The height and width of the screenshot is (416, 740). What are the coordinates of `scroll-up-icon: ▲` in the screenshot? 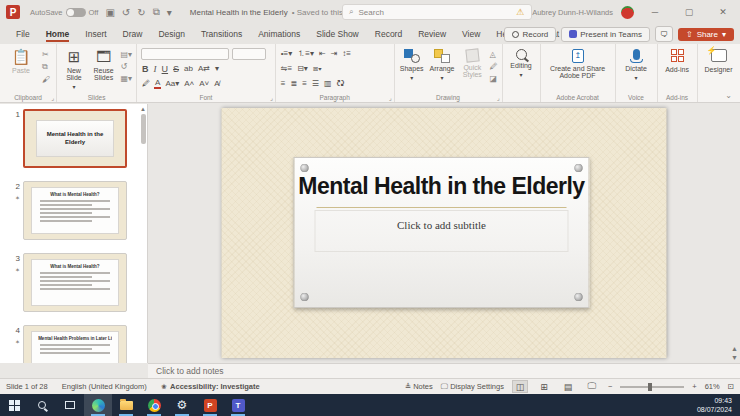 It's located at (143, 109).